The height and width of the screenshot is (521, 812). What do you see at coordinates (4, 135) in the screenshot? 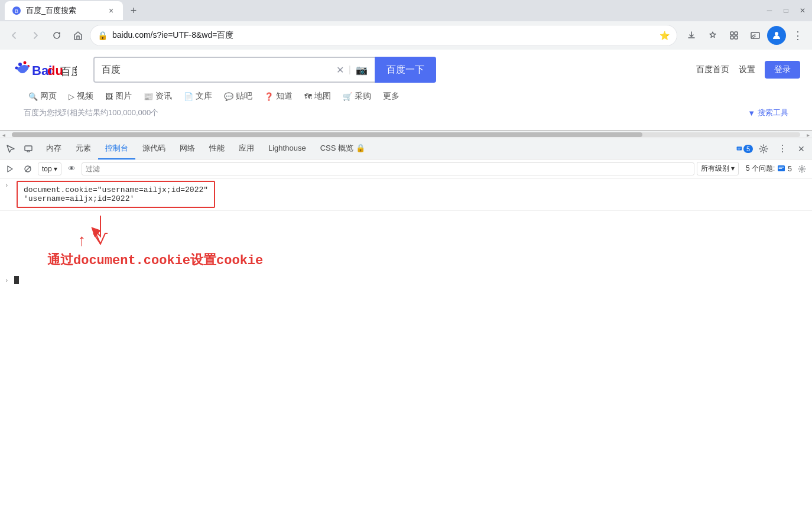
I see `scroll-left-icon: ◂` at bounding box center [4, 135].